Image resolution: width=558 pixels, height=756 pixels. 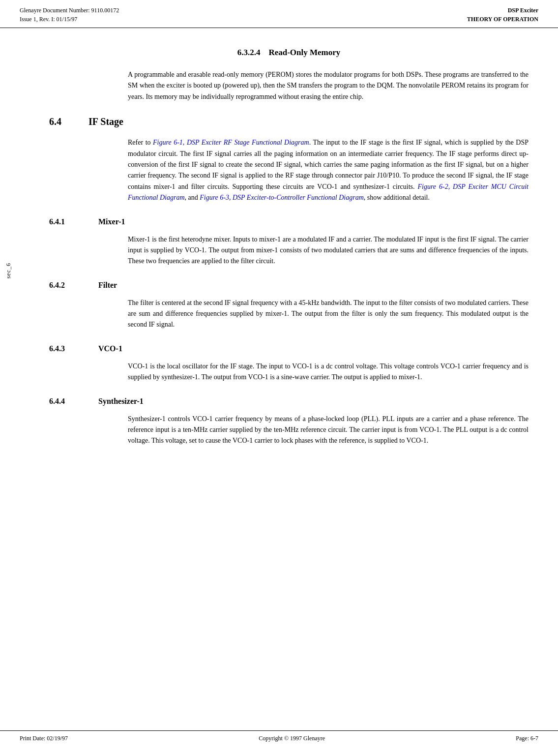 I want to click on header-left: Glenayre Document Number: 9110.00172 Iss…, so click(x=69, y=15).